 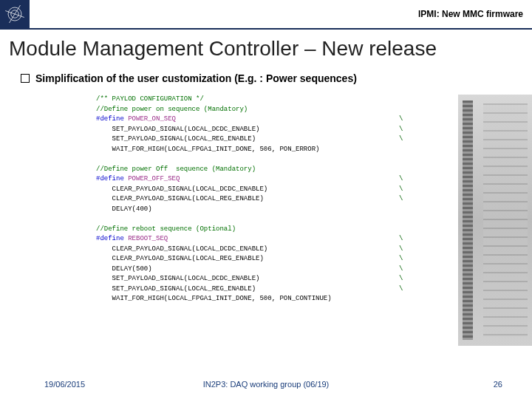 I want to click on footer-page: 26, so click(x=498, y=384).